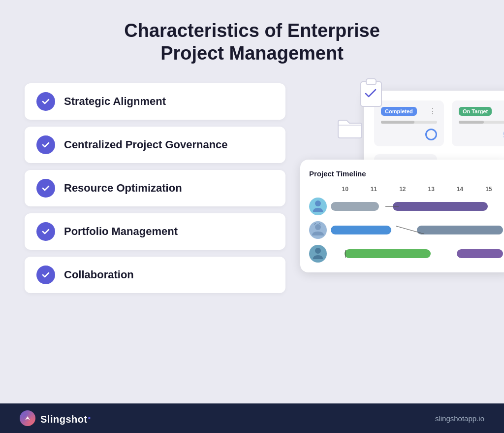 Image resolution: width=504 pixels, height=433 pixels. I want to click on page-title: Characteristics of Enterprise Project Ma…, so click(252, 42).